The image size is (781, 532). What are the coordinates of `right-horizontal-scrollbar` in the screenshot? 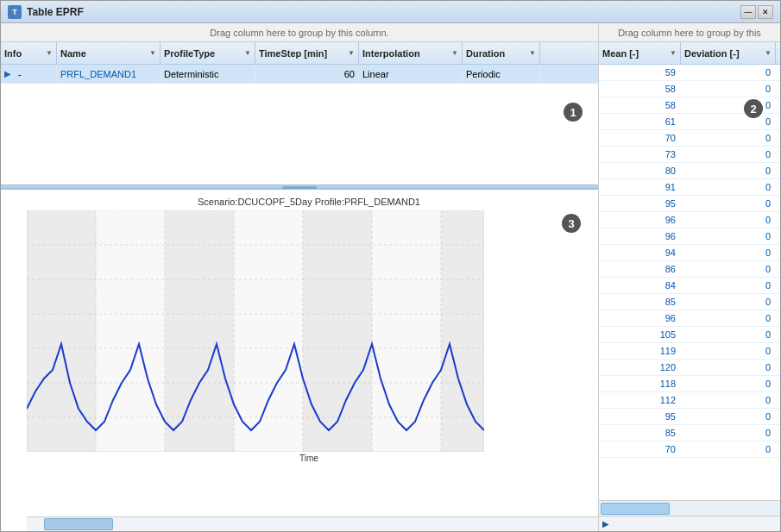 It's located at (690, 508).